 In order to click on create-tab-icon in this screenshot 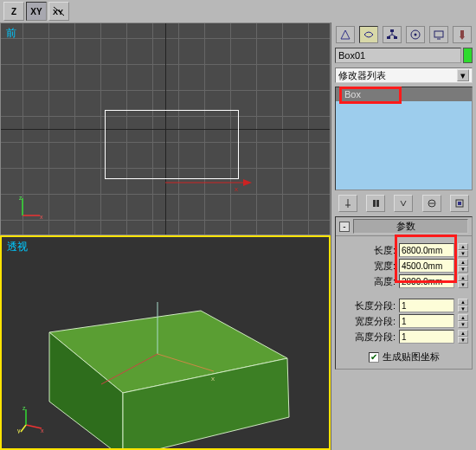, I will do `click(345, 35)`.